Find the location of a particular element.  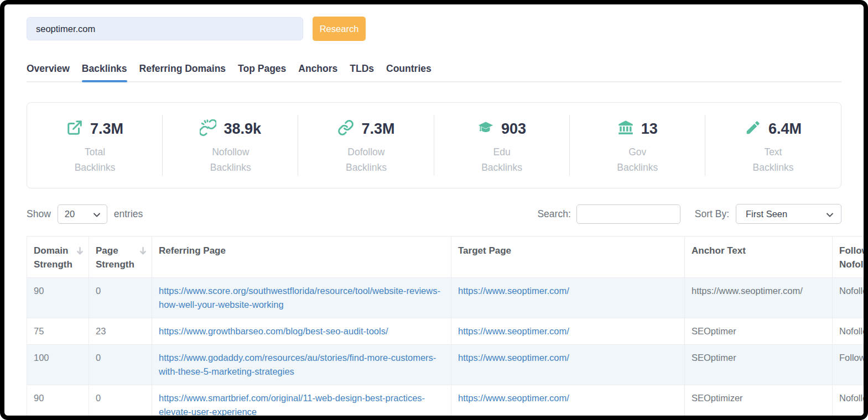

referring-page-cell: https://www.godaddy.com/resources/au/sto… is located at coordinates (302, 365).